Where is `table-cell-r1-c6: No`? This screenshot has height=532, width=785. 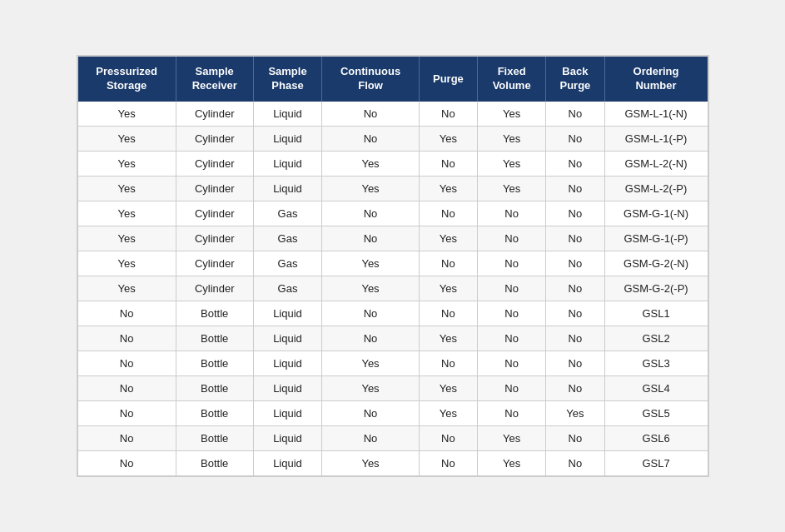
table-cell-r1-c6: No is located at coordinates (575, 138).